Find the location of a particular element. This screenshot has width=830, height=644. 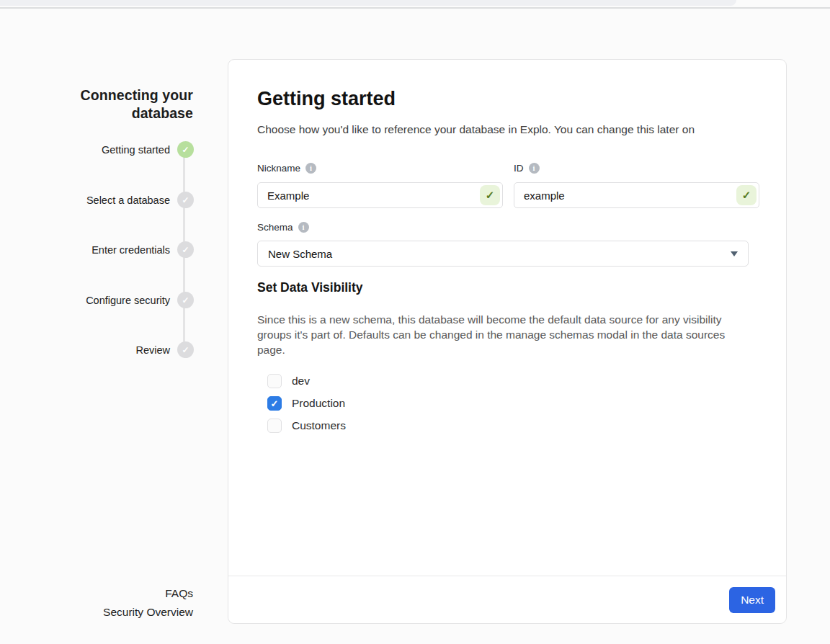

sidebar-step-getting-started: Getting started is located at coordinates (97, 150).